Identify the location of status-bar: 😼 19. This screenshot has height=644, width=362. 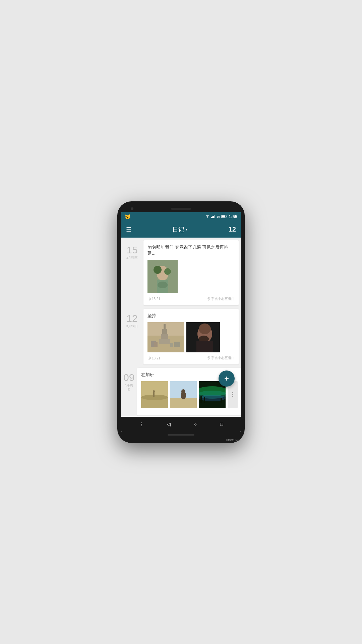
(181, 217).